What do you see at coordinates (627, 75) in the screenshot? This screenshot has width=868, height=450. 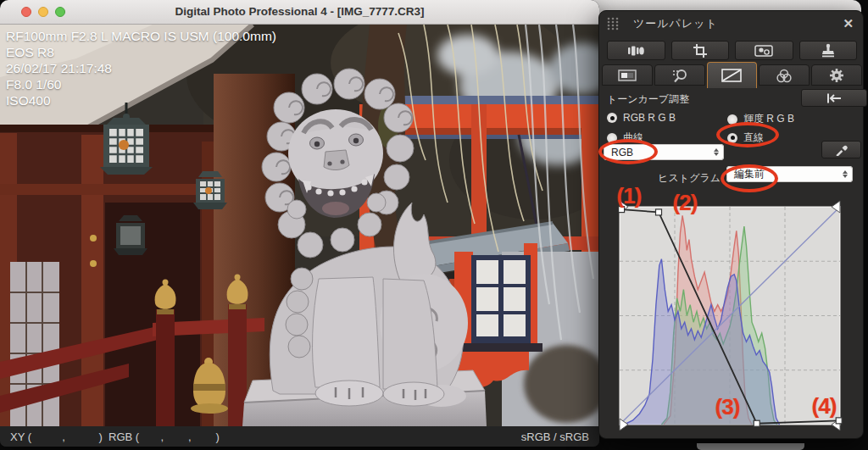 I see `basic-adjustment-icon` at bounding box center [627, 75].